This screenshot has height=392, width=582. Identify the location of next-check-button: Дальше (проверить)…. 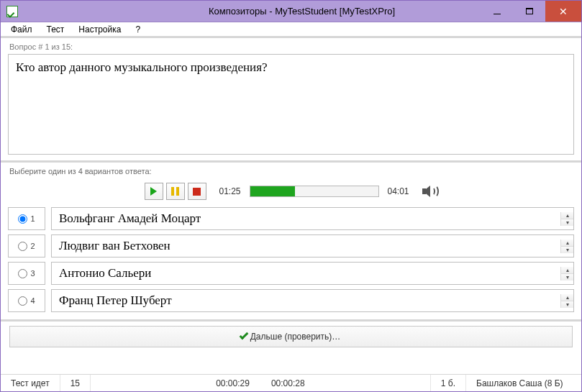
(291, 337).